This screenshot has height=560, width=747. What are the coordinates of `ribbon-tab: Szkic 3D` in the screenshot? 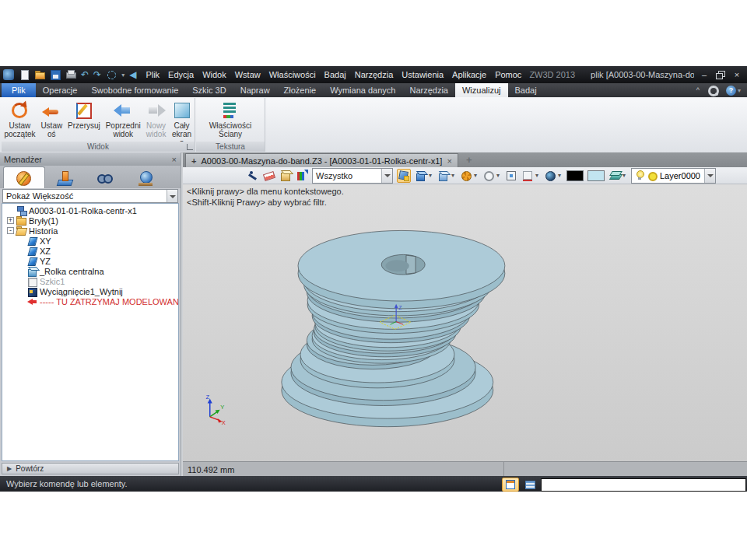 It's located at (209, 90).